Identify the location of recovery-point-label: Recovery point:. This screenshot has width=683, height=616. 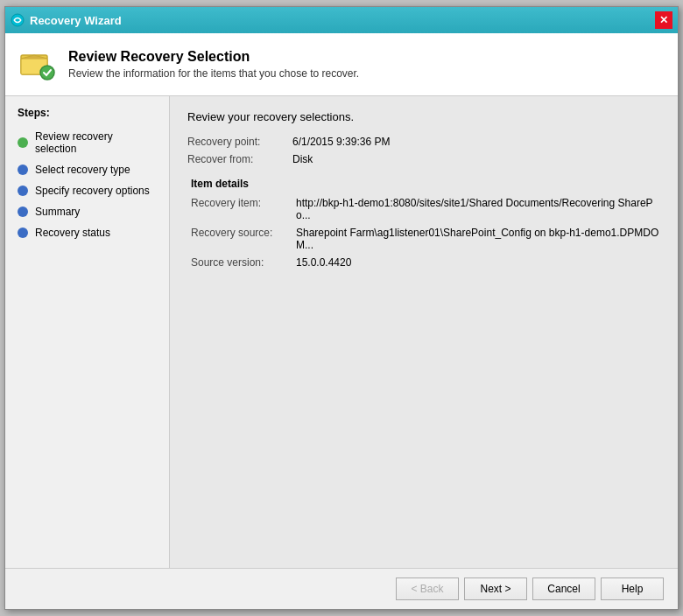
(240, 142).